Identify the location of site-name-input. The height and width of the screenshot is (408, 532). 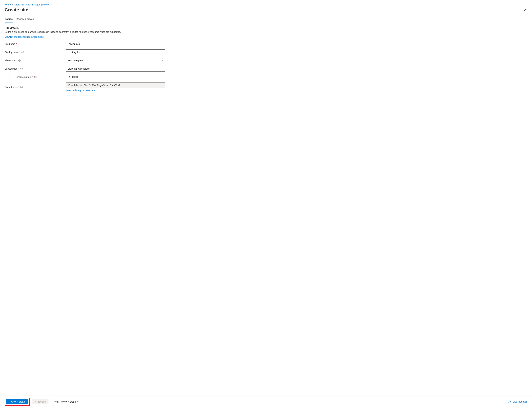
(115, 44).